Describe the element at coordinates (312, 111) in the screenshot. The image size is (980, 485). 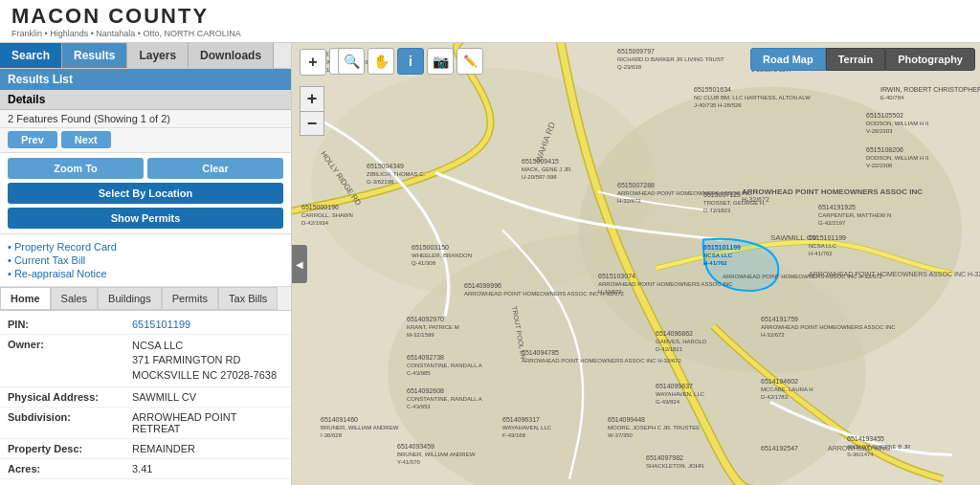
I see `map-zoom-controls: + −` at that location.